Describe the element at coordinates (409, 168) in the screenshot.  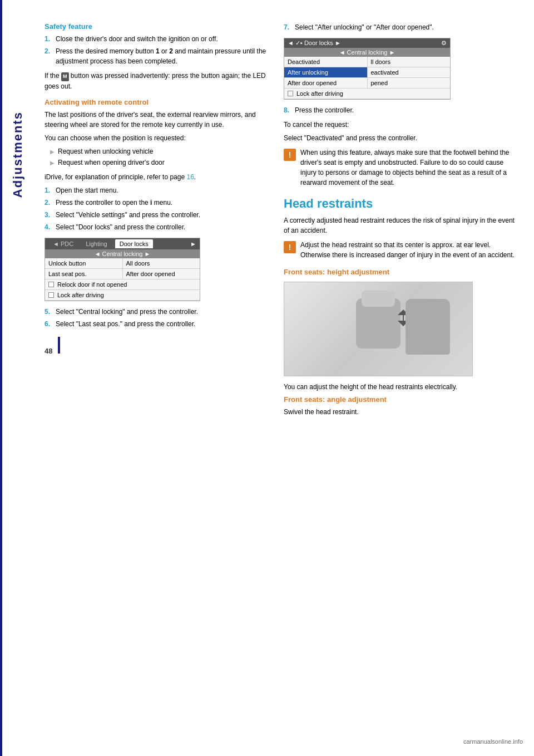
I see `warning-text-seat: When using this feature, always make sur…` at that location.